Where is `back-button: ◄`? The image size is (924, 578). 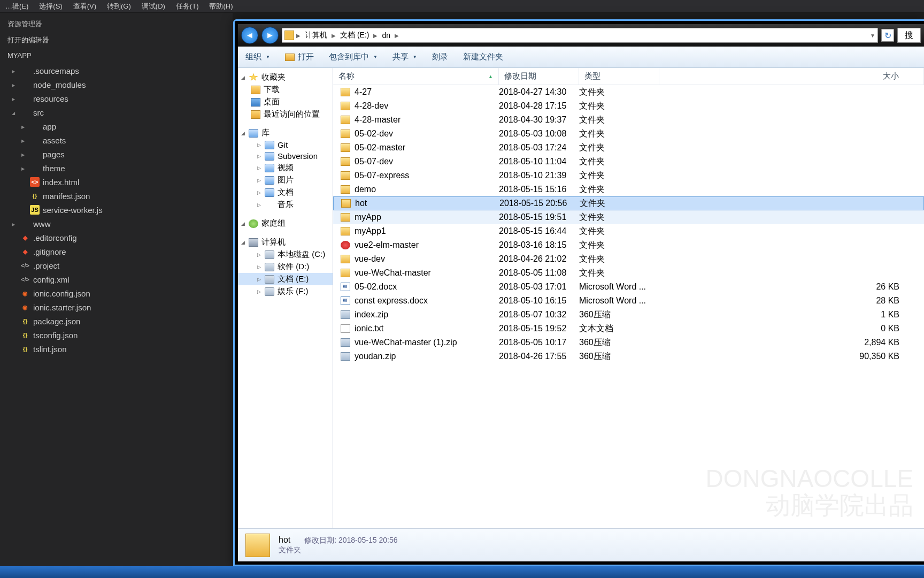 back-button: ◄ is located at coordinates (250, 35).